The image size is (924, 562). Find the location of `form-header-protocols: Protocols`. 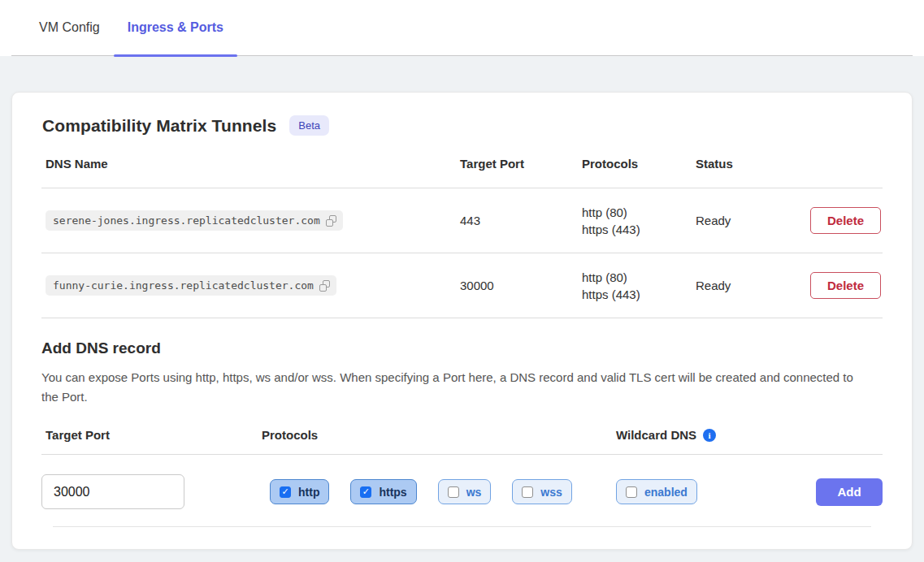

form-header-protocols: Protocols is located at coordinates (439, 435).